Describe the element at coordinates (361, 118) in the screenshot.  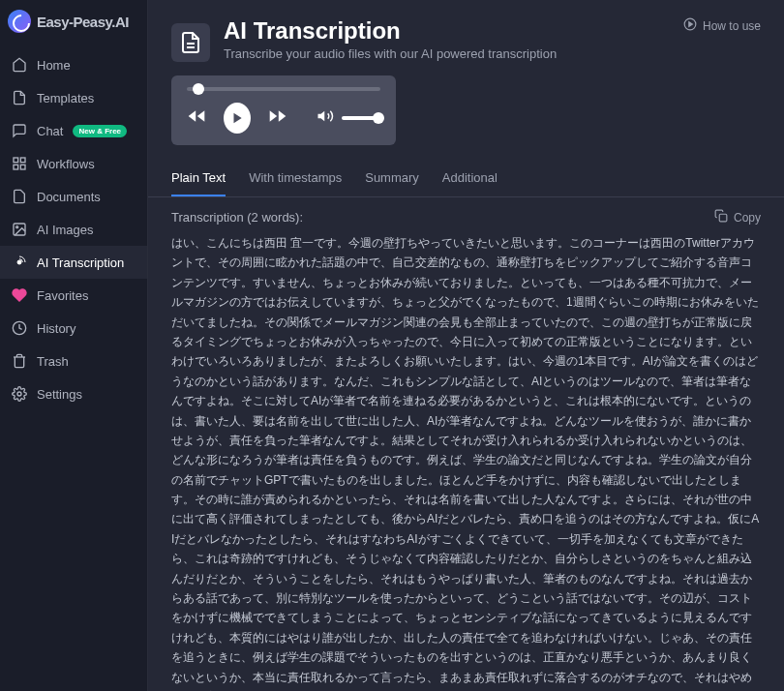
I see `volume-slider` at that location.